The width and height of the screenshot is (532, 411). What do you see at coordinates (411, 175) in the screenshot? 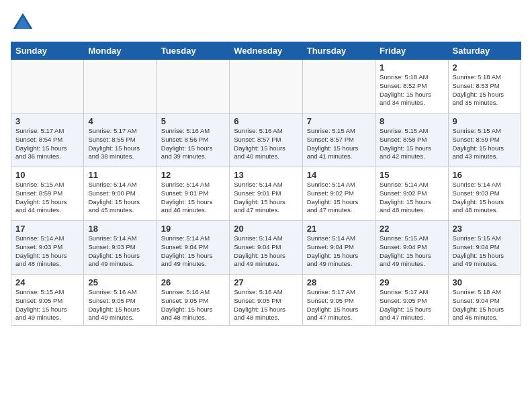
I see `day-number: 15` at bounding box center [411, 175].